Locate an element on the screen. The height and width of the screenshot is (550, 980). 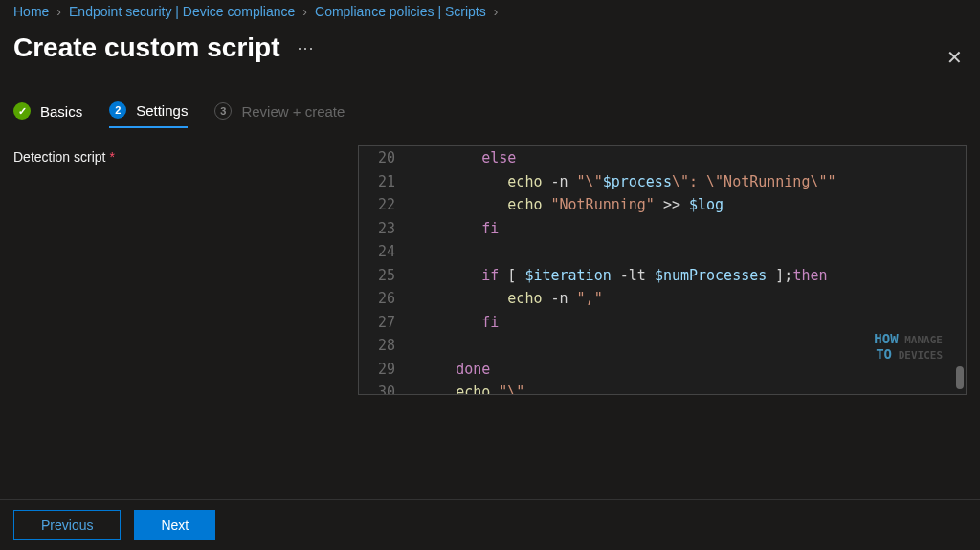
line-content: echo -n "," is located at coordinates (507, 298).